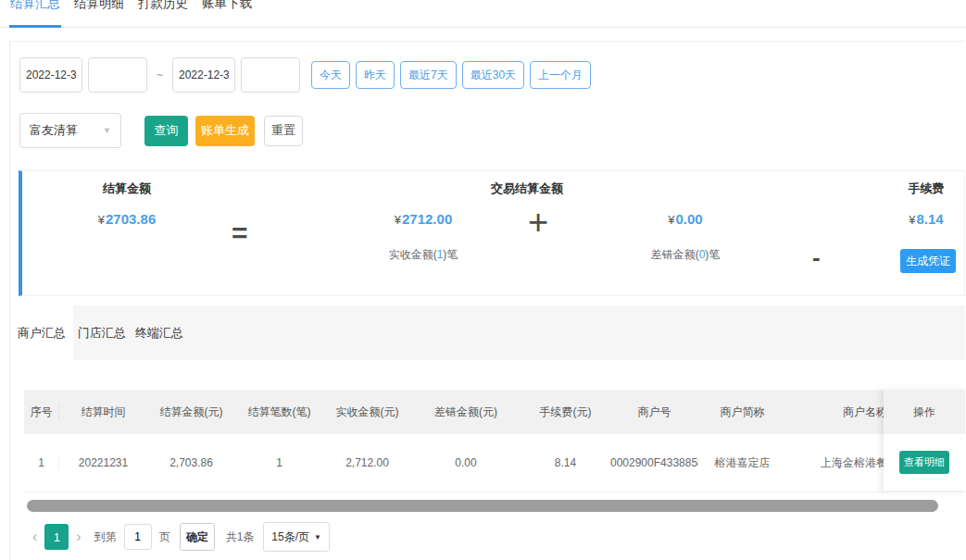  I want to click on goto-page-prefix: 到第, so click(106, 537).